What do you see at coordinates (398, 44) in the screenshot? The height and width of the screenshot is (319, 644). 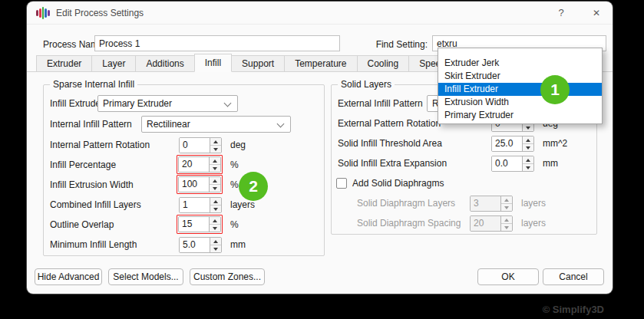 I see `find-setting-label: Find Setting:` at bounding box center [398, 44].